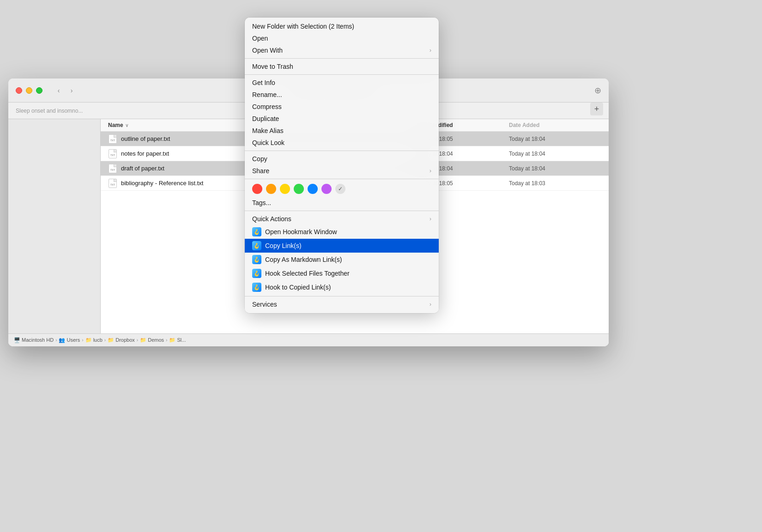 Image resolution: width=762 pixels, height=532 pixels. I want to click on airplay-icon: ⊕, so click(598, 91).